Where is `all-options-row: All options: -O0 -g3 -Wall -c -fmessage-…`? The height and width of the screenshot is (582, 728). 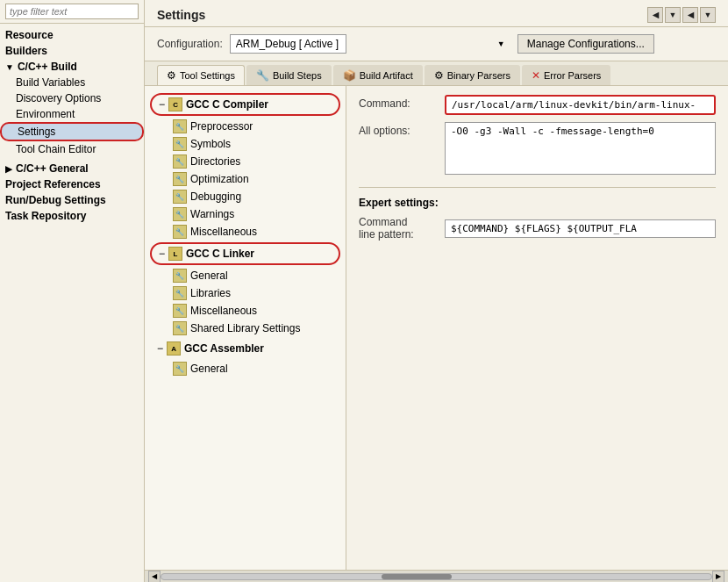
all-options-row: All options: -O0 -g3 -Wall -c -fmessage-… is located at coordinates (537, 148).